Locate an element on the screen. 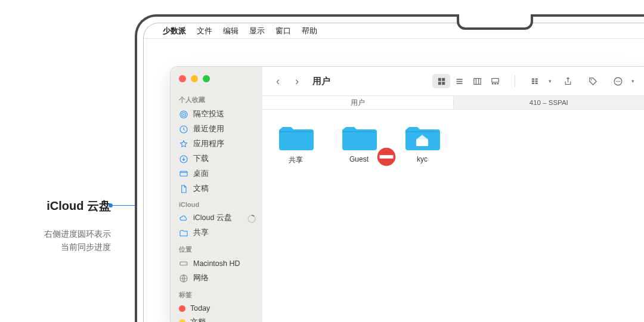 The width and height of the screenshot is (644, 322). menubar-app: 少数派 is located at coordinates (174, 31).